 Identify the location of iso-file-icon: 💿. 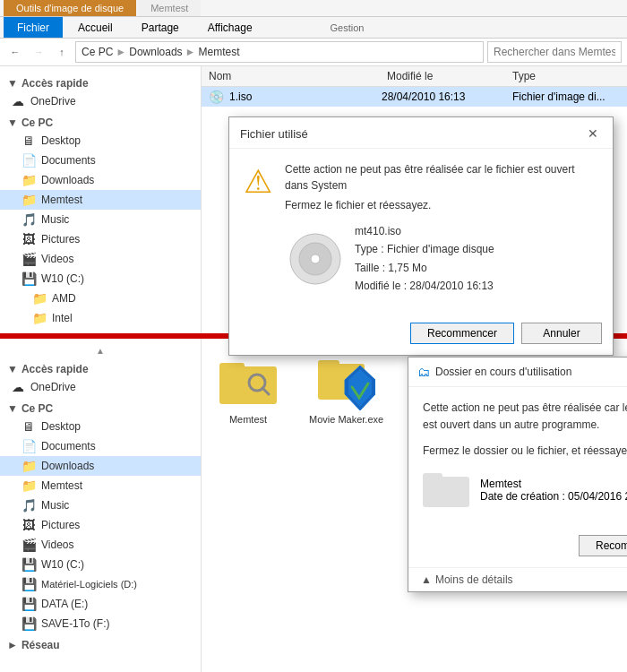
(217, 97).